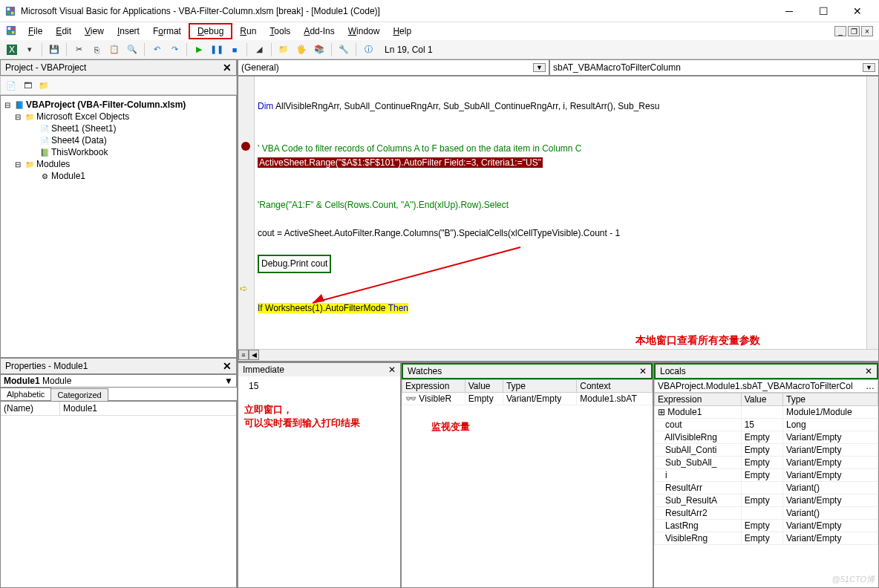  I want to click on design-mode-icon: ◢, so click(259, 50).